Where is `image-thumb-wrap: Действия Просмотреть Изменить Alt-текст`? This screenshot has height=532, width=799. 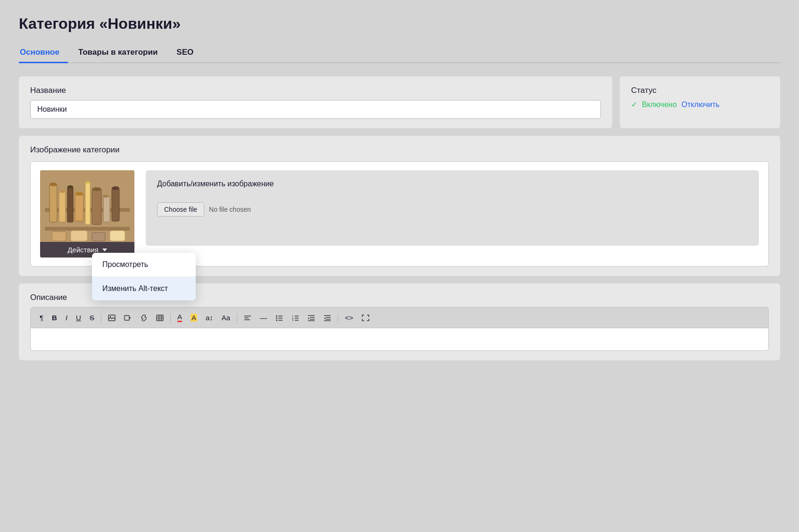
image-thumb-wrap: Действия Просмотреть Изменить Alt-текст is located at coordinates (87, 214).